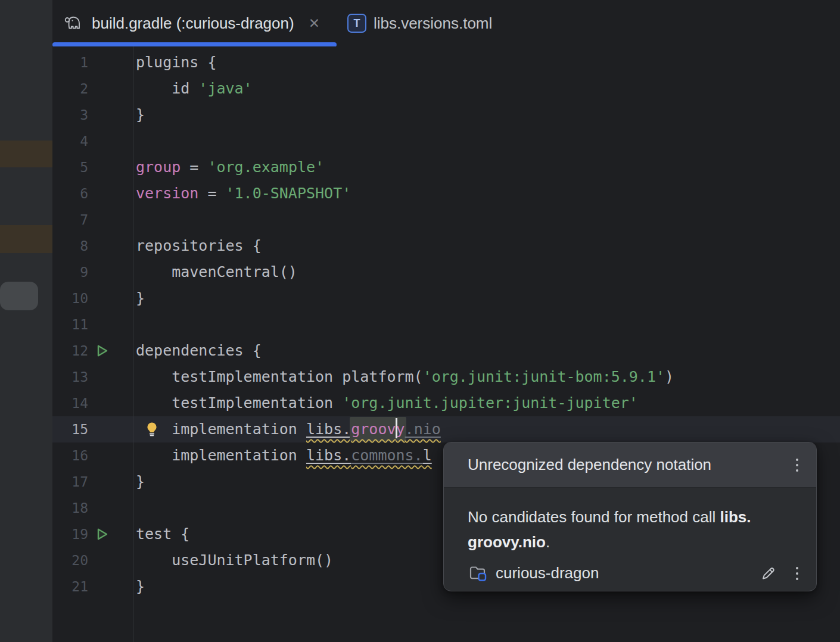 The height and width of the screenshot is (642, 840). Describe the element at coordinates (735, 517) in the screenshot. I see `message-bold: libs.` at that location.